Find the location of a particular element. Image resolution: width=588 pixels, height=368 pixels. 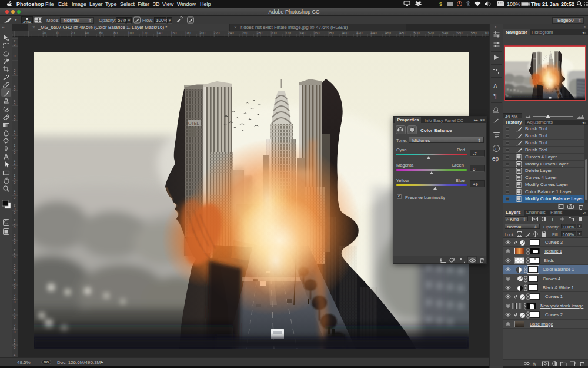

svg-text: A is located at coordinates (495, 86).